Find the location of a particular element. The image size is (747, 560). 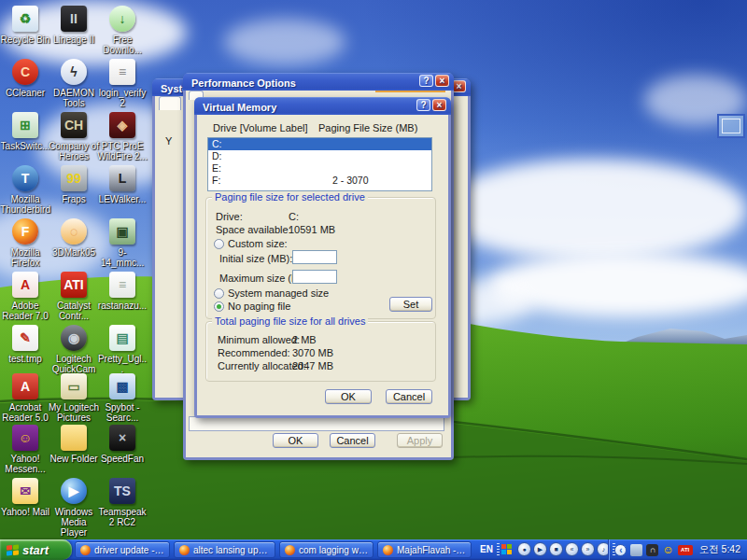

drive-letter: E: is located at coordinates (217, 168).